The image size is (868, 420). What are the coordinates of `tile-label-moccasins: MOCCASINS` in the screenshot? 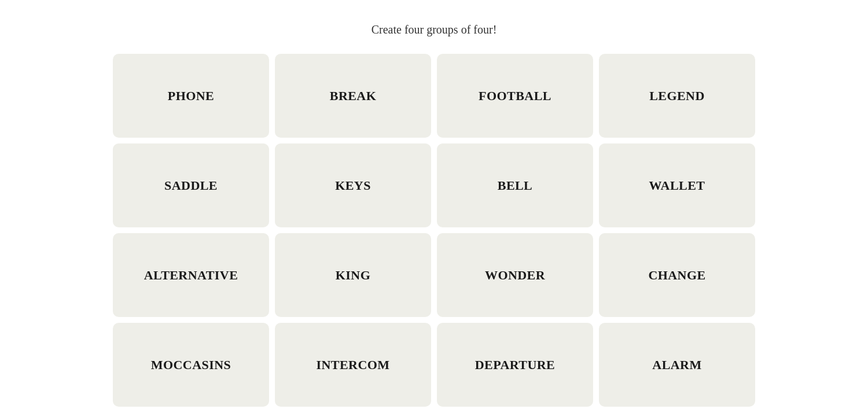 It's located at (191, 365).